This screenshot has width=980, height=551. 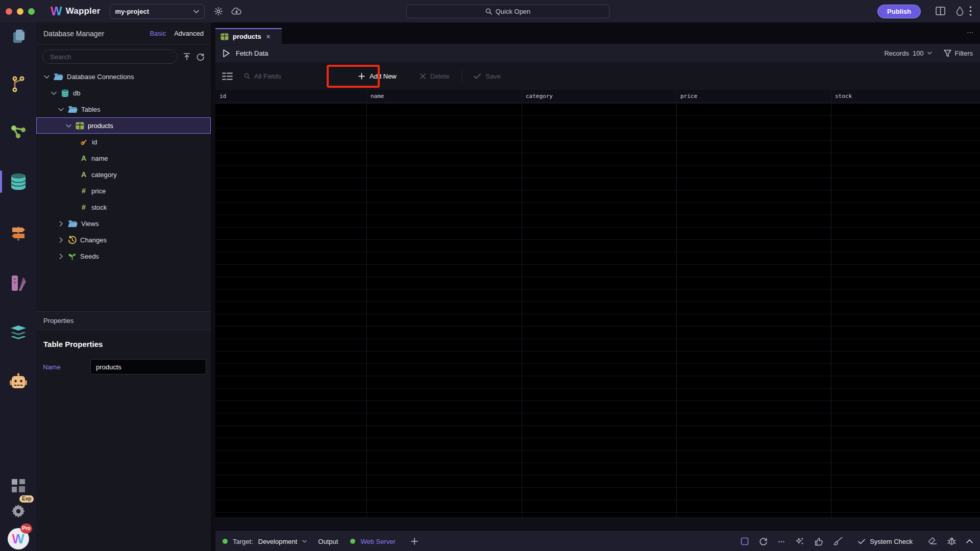 What do you see at coordinates (885, 542) in the screenshot?
I see `system-check-button: System Check` at bounding box center [885, 542].